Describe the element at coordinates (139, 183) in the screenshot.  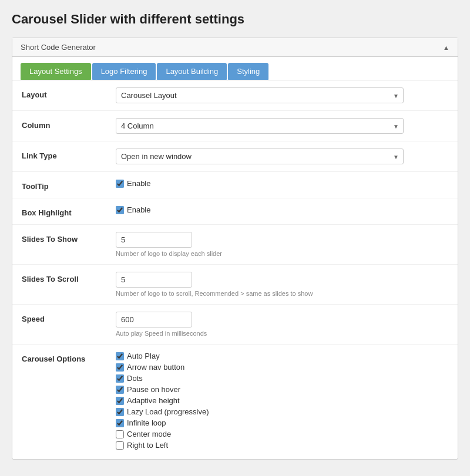
I see `tooltip-checkbox-label: Enable` at that location.